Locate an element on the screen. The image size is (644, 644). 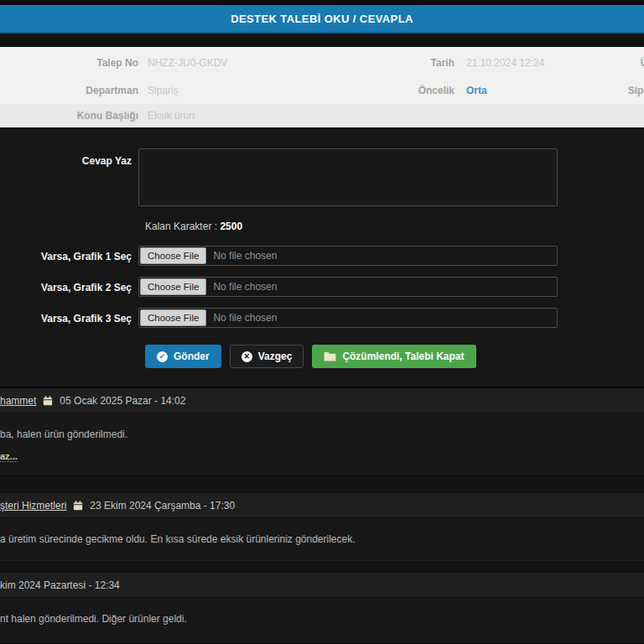
file-row-2: Varsa, Grafik 2 Seç Choose File No file … is located at coordinates (322, 287).